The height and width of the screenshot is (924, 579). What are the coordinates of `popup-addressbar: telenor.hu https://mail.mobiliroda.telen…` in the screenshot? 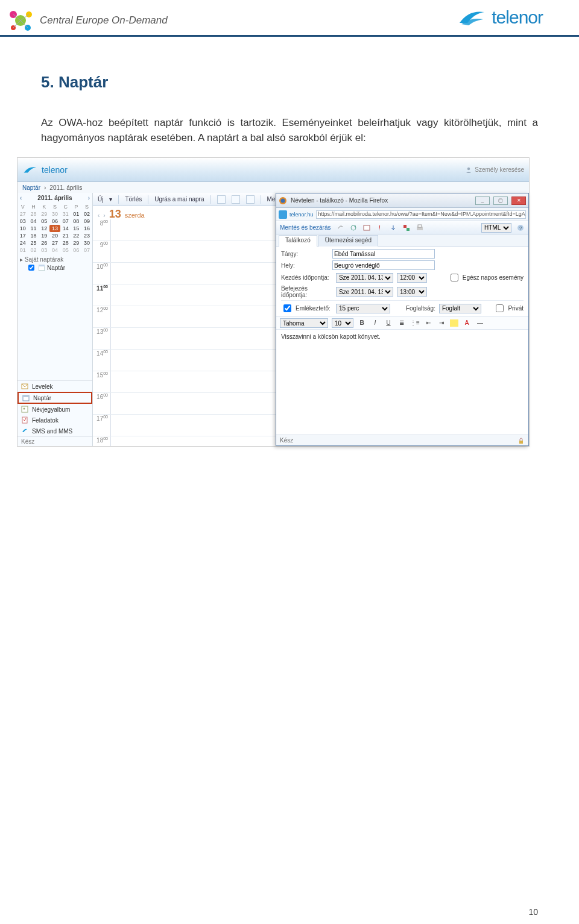 It's located at (402, 215).